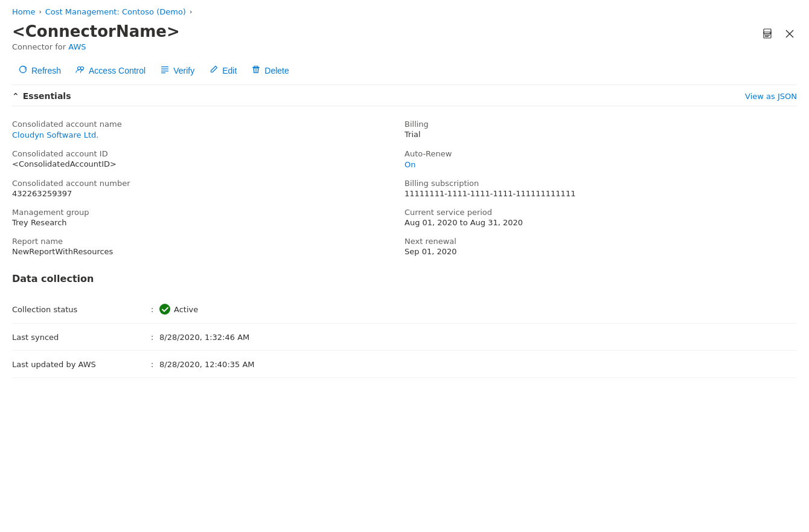  What do you see at coordinates (277, 71) in the screenshot?
I see `delete-label: Delete` at bounding box center [277, 71].